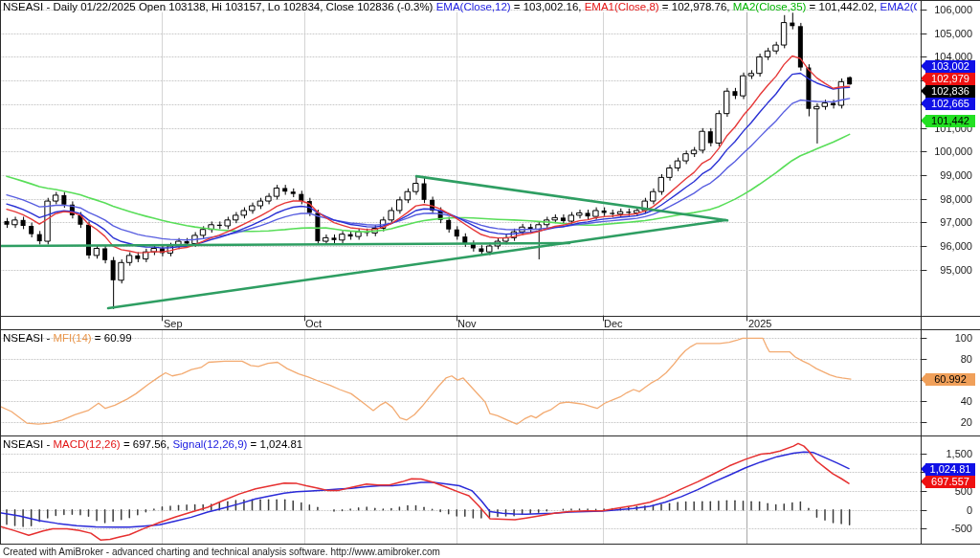 The image size is (980, 558). What do you see at coordinates (338, 339) in the screenshot?
I see `mfi-pane-title: NSEASI - MFI(14) = 60.99` at bounding box center [338, 339].